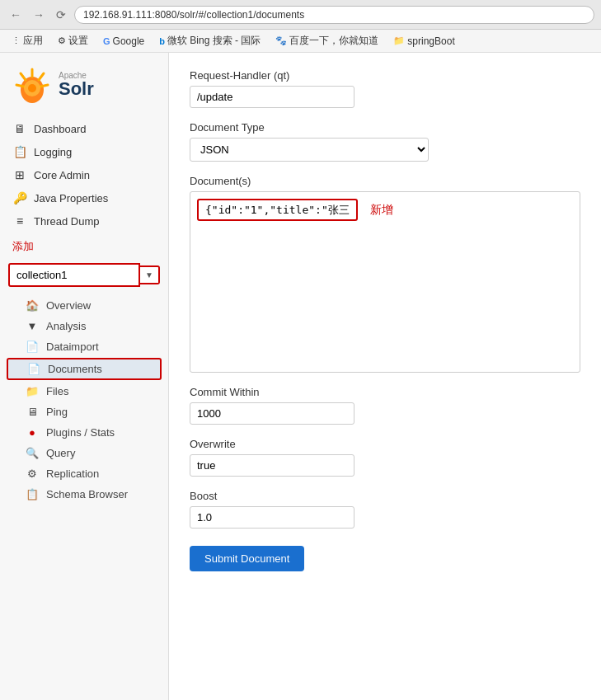 The height and width of the screenshot is (700, 601). I want to click on sub-nav-label: Schema Browser, so click(87, 495).